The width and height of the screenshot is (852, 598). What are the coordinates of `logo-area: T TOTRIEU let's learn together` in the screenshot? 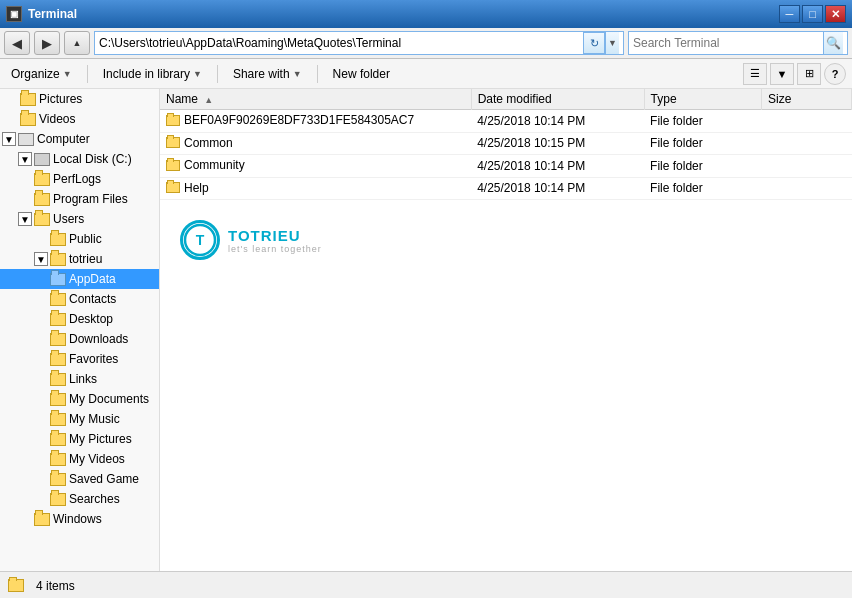 It's located at (506, 240).